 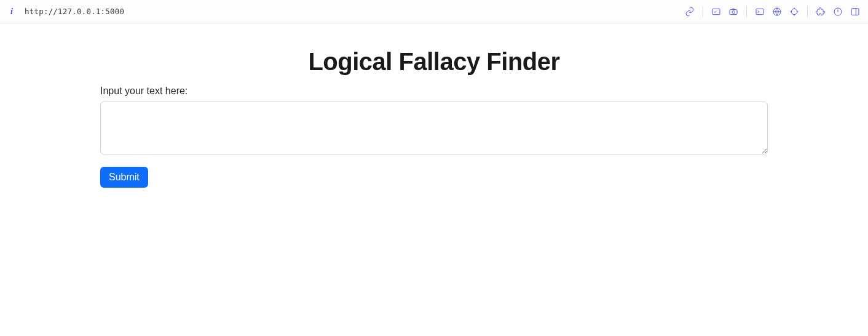 What do you see at coordinates (66, 12) in the screenshot?
I see `browser-toolbar-left: i http://127.0.0.1:5000` at bounding box center [66, 12].